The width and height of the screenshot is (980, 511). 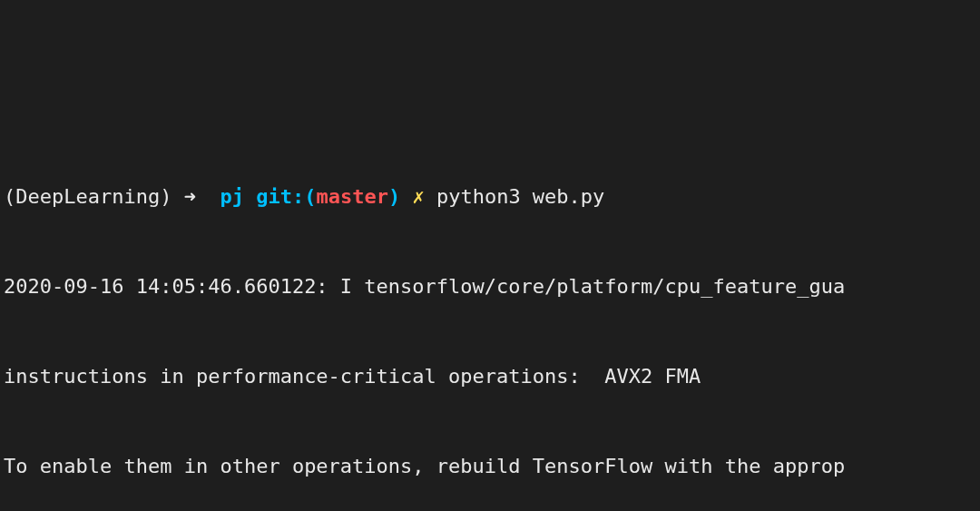 I want to click on conda-env-name: DeepLearning, so click(x=87, y=196).